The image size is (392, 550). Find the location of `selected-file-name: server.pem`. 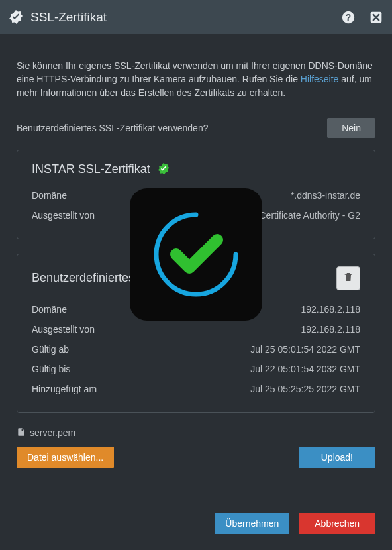

selected-file-name: server.pem is located at coordinates (53, 433).